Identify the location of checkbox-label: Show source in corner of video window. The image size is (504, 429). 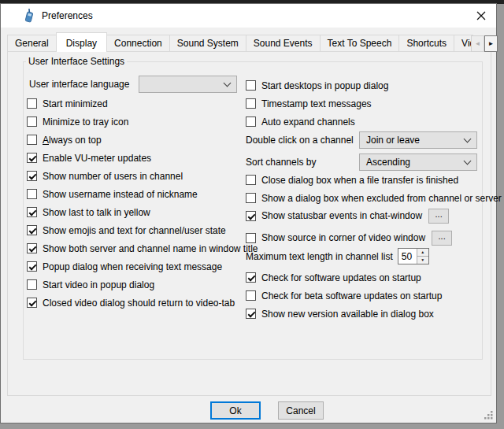
(343, 238).